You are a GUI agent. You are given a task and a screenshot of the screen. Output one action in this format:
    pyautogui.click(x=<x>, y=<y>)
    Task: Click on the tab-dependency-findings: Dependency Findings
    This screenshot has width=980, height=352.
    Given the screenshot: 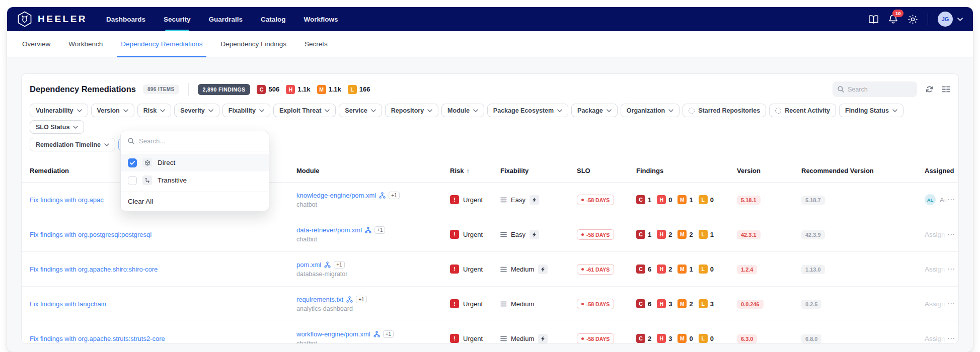 What is the action you would take?
    pyautogui.click(x=254, y=44)
    